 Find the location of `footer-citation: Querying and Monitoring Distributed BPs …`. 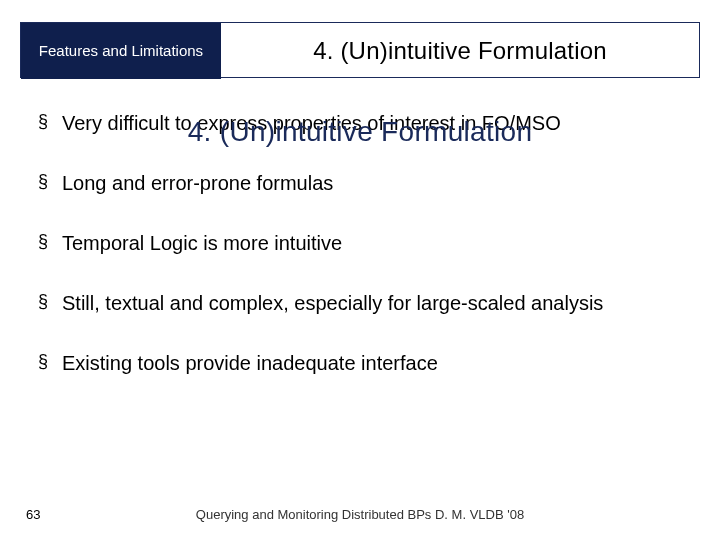

footer-citation: Querying and Monitoring Distributed BPs … is located at coordinates (360, 514).